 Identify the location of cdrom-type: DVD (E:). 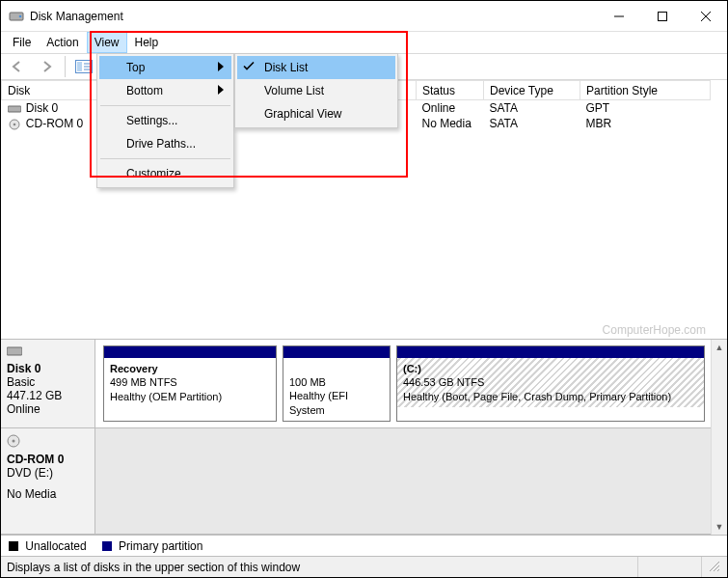
(48, 473).